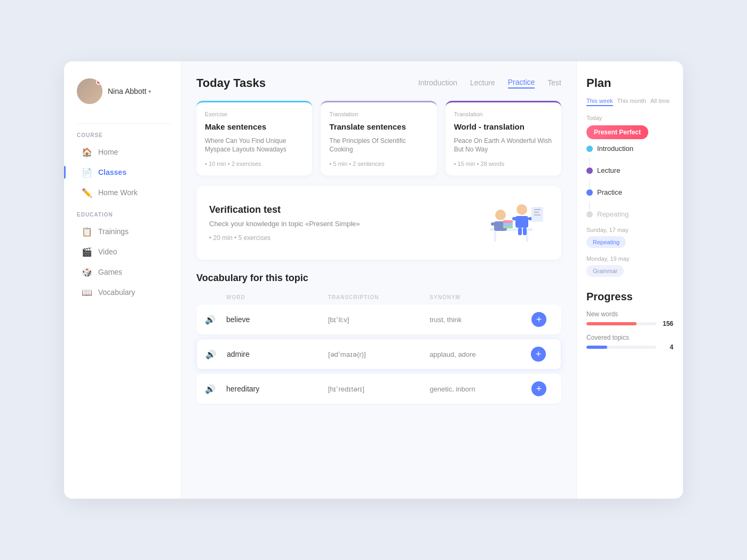 This screenshot has height=560, width=747. I want to click on task-type-1: Translation, so click(379, 114).